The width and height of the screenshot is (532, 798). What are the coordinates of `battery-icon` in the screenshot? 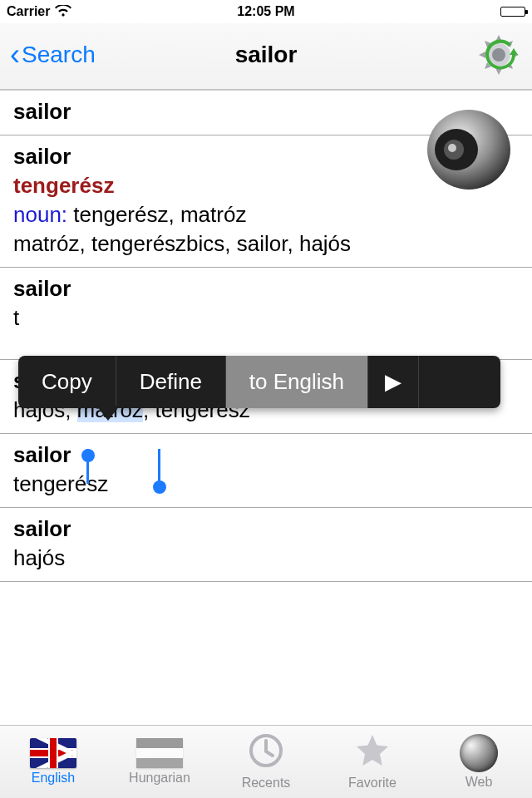 It's located at (513, 12).